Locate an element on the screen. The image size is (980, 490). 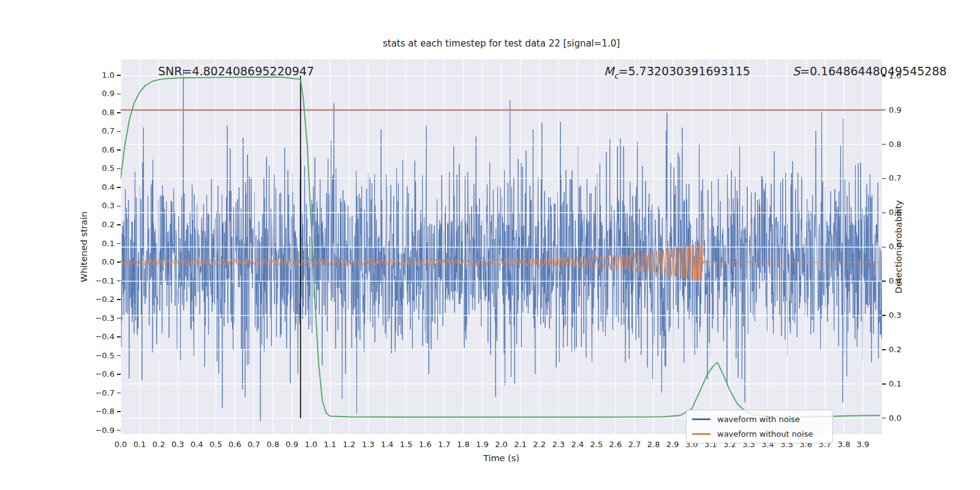
x-axis-tick-label: 1.6 is located at coordinates (425, 445).